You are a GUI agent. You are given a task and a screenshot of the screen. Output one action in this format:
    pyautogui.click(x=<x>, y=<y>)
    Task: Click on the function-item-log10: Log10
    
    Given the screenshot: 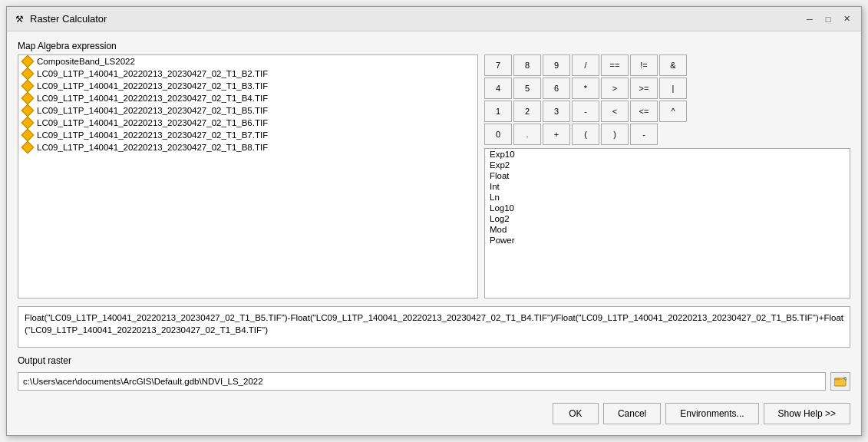 What is the action you would take?
    pyautogui.click(x=668, y=208)
    